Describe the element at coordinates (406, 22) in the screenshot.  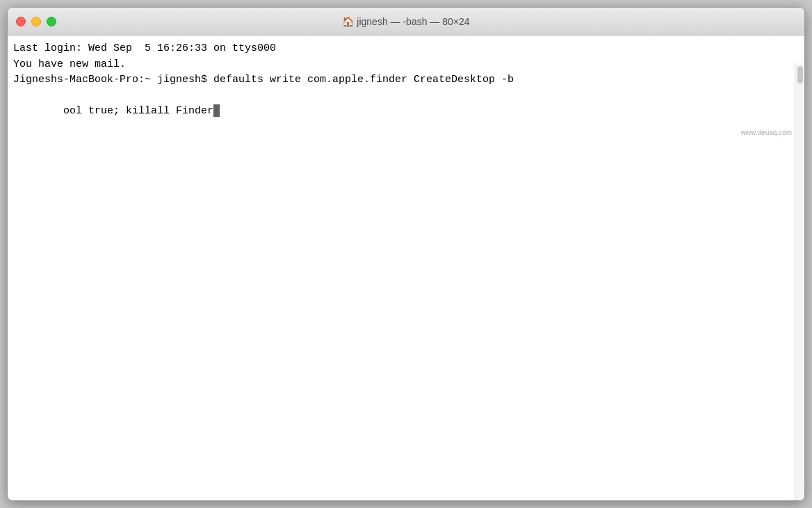
I see `titlebar: 🏠 jignesh — -bash — 80×24` at that location.